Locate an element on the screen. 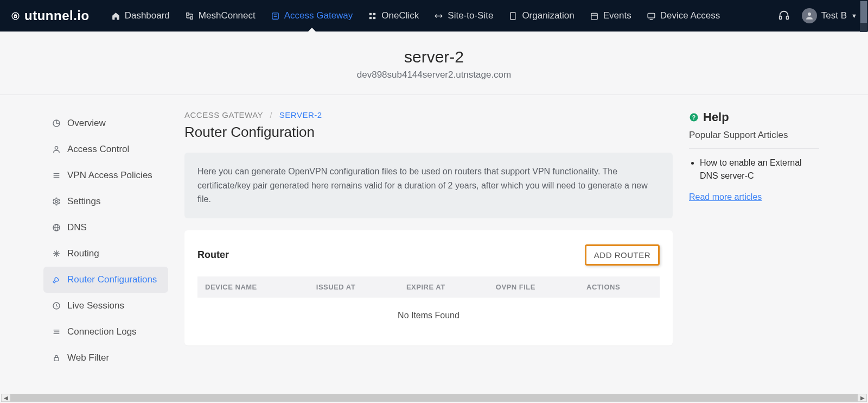  col-actions: ACTIONS is located at coordinates (620, 287).